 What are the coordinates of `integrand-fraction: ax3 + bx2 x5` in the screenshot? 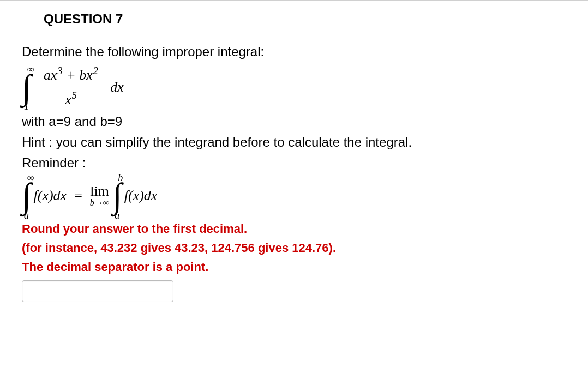 It's located at (71, 87).